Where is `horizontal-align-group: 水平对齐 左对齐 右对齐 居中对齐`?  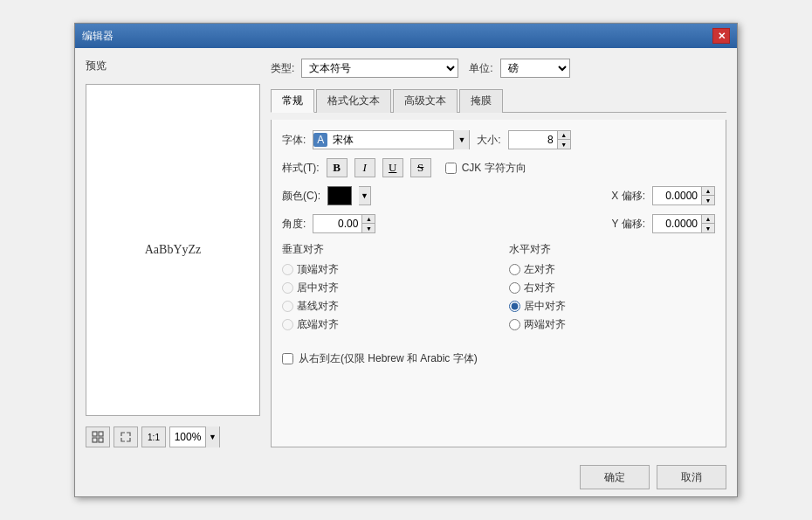 horizontal-align-group: 水平对齐 左对齐 右对齐 居中对齐 is located at coordinates (612, 288).